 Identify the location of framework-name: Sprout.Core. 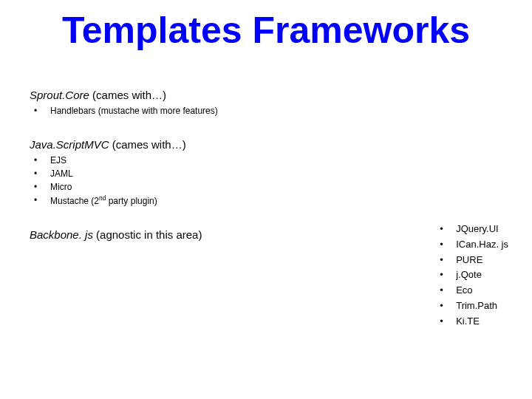
(59, 95).